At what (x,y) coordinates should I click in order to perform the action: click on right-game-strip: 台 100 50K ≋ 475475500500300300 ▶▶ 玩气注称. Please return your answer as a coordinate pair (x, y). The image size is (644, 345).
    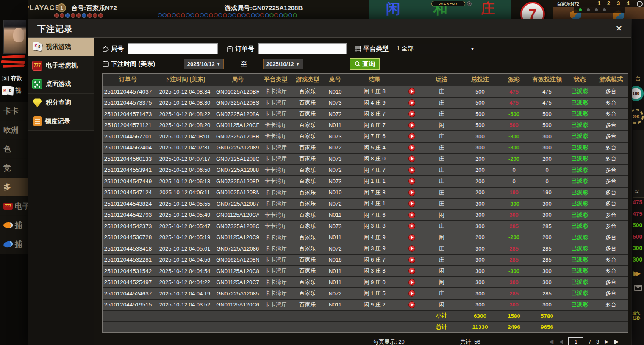
    Looking at the image, I should click on (638, 182).